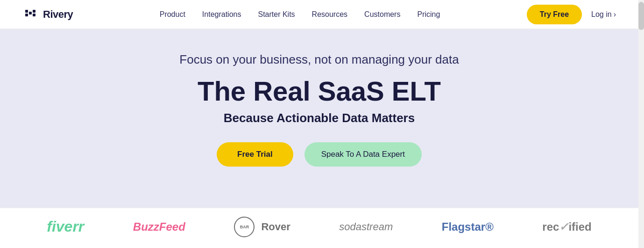 The image size is (644, 248). What do you see at coordinates (567, 227) in the screenshot?
I see `logo-rectified: rec✓ified` at bounding box center [567, 227].